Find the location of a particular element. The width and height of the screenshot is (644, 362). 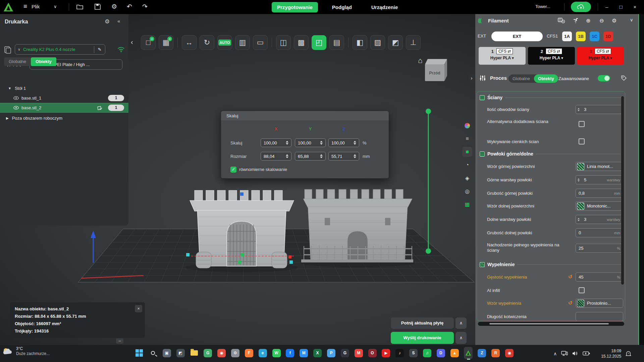

spotify-taskbar-icon: ♫ is located at coordinates (427, 353).